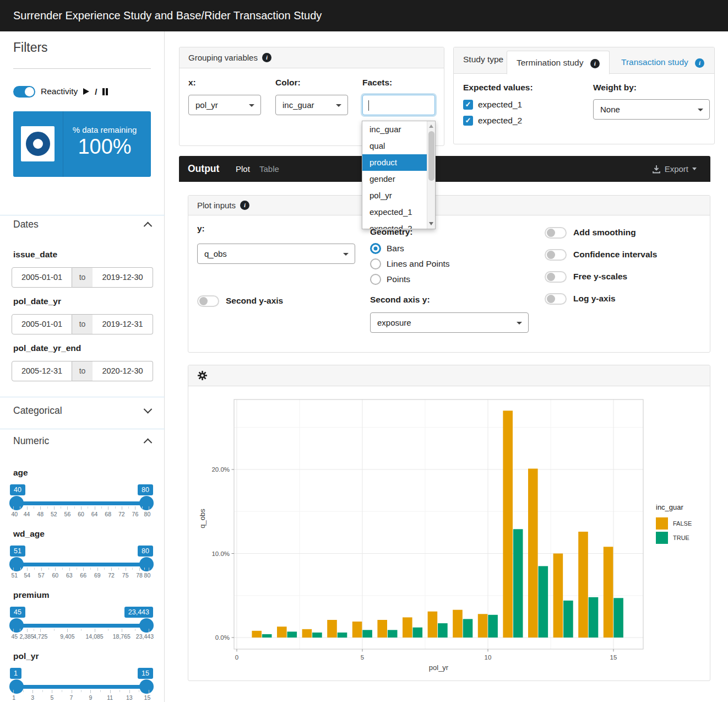 This screenshot has width=728, height=702. What do you see at coordinates (81, 563) in the screenshot?
I see `wd-age-slider: 51 80 5154576063666972757880` at bounding box center [81, 563].